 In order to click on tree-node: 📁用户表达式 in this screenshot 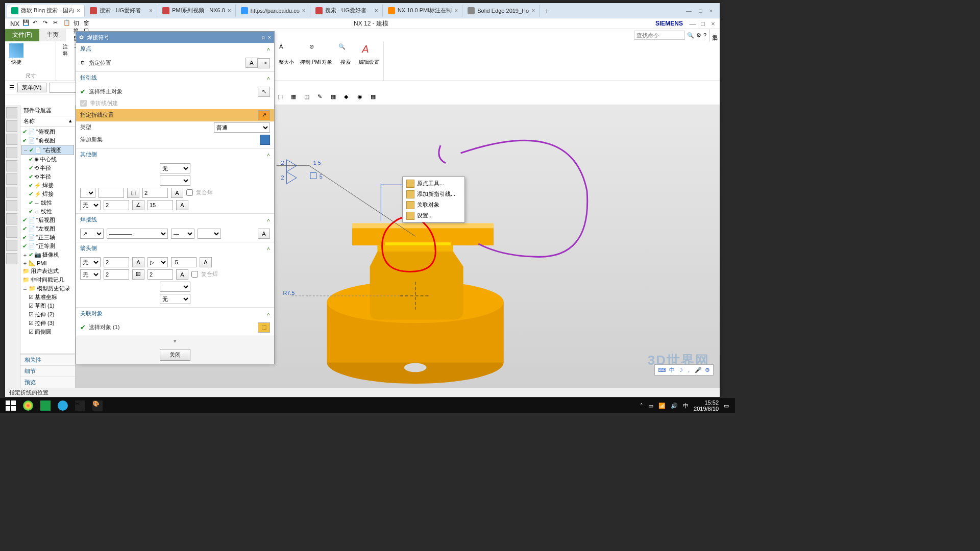, I will do `click(48, 271)`.